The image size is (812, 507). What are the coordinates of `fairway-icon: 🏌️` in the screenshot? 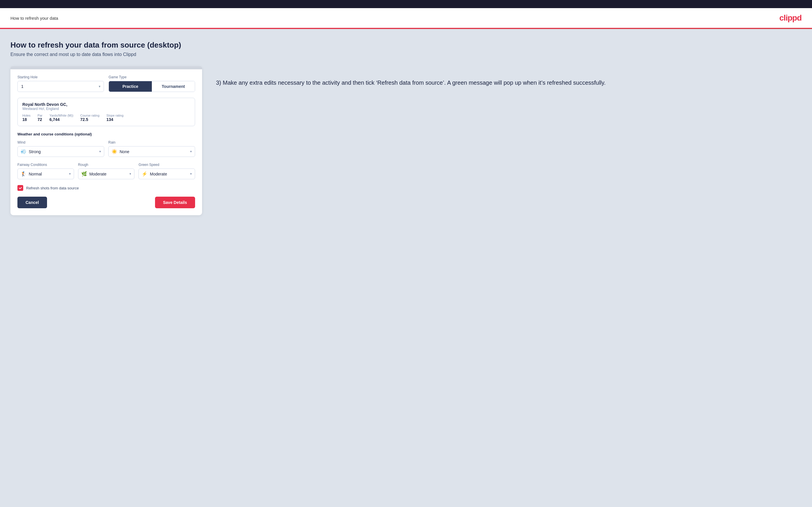 It's located at (23, 174).